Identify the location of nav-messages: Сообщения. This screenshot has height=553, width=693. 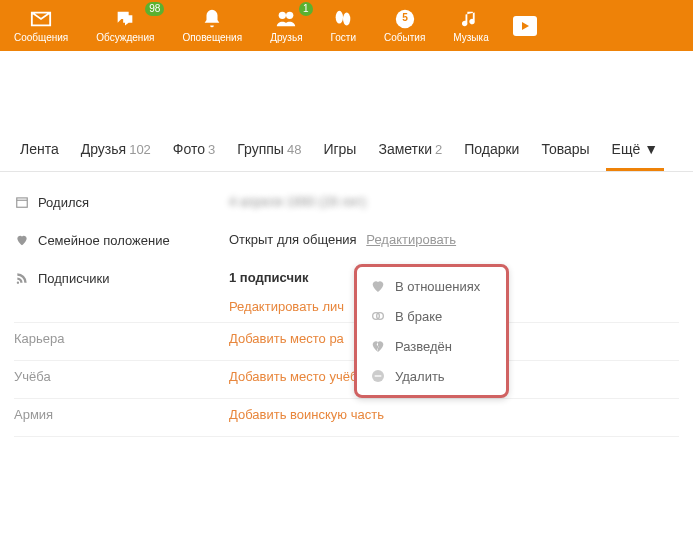
(41, 26).